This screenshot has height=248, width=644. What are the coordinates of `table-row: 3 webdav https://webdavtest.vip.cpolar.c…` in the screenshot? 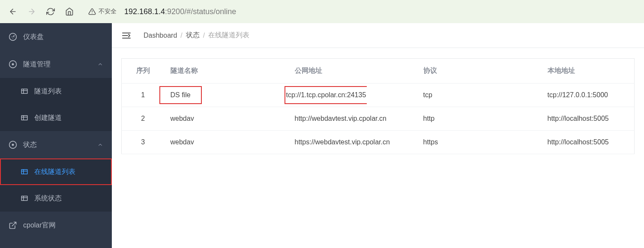 It's located at (378, 142).